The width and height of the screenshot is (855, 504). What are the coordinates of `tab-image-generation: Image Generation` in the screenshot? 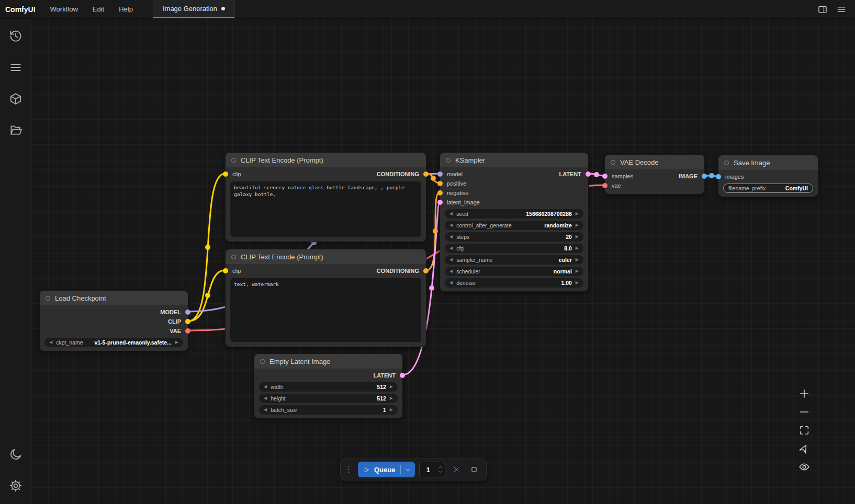 It's located at (194, 9).